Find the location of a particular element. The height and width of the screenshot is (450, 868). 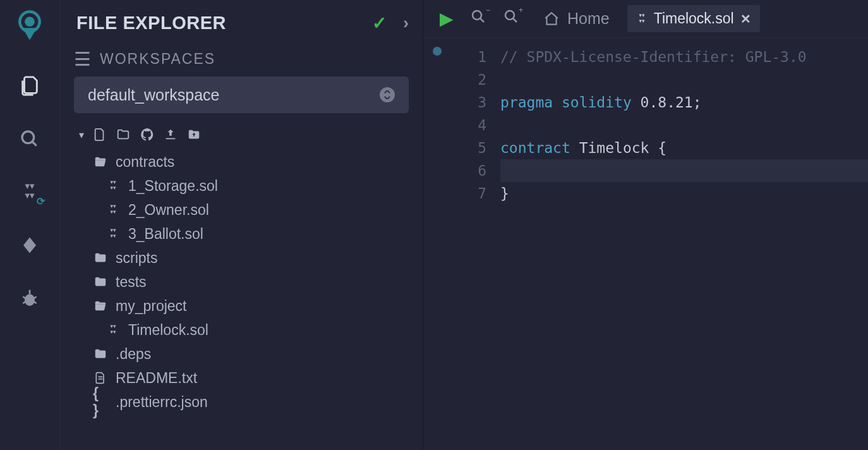

tree-item: Timelock.sol is located at coordinates (251, 330).